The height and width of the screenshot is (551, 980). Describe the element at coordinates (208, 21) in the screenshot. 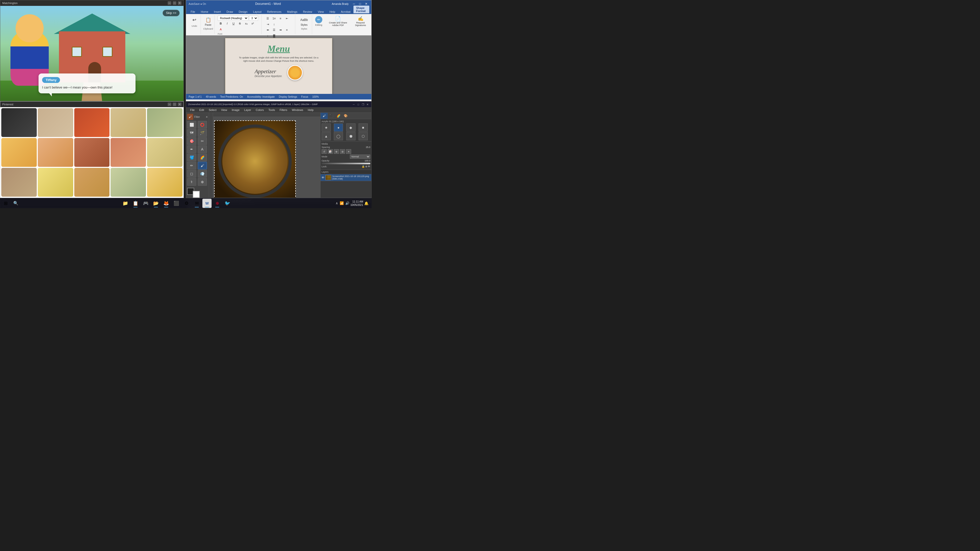

I see `paste-button: 📋 Paste` at that location.